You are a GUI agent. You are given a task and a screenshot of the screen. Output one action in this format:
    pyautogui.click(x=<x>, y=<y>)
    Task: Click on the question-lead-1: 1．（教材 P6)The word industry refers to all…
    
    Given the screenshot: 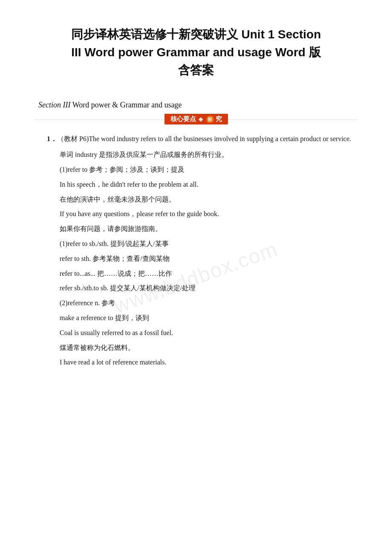 What is the action you would take?
    pyautogui.click(x=202, y=139)
    